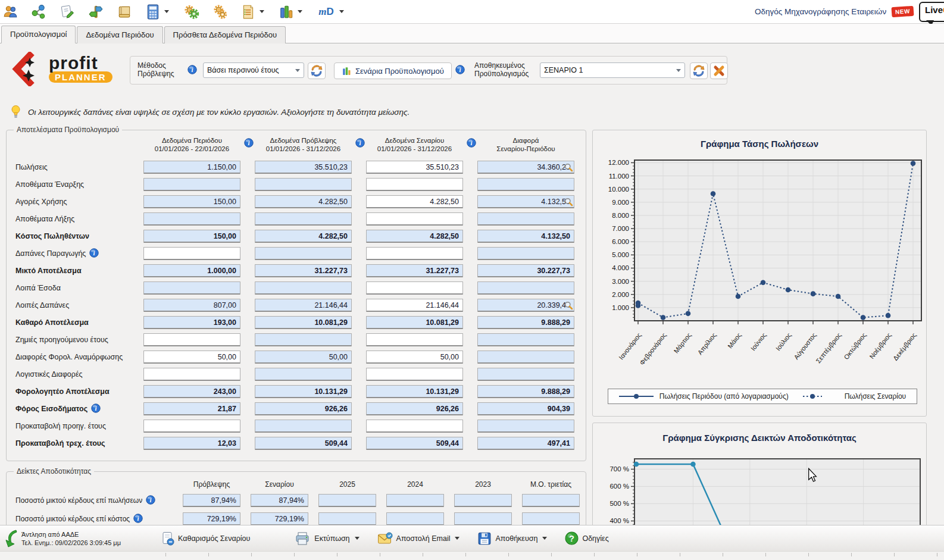 Image resolution: width=944 pixels, height=560 pixels. Describe the element at coordinates (73, 409) in the screenshot. I see `row-label: Φόρος Εισοδήματοςi` at that location.